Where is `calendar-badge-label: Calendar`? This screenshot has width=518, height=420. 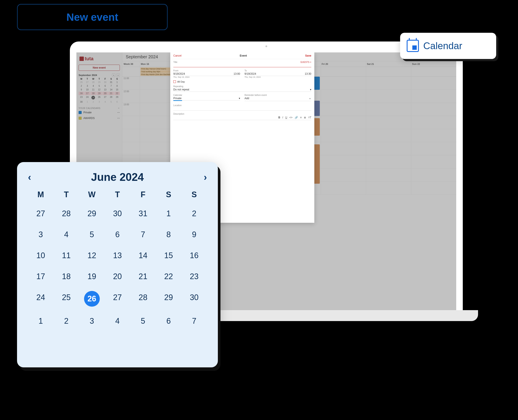
calendar-badge-label: Calendar is located at coordinates (443, 46).